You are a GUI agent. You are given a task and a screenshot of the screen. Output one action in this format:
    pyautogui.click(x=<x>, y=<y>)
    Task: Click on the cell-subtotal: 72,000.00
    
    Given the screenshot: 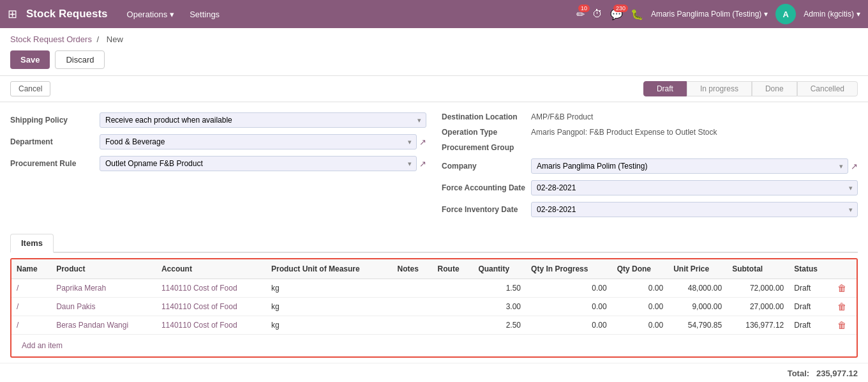 What is the action you would take?
    pyautogui.click(x=758, y=289)
    